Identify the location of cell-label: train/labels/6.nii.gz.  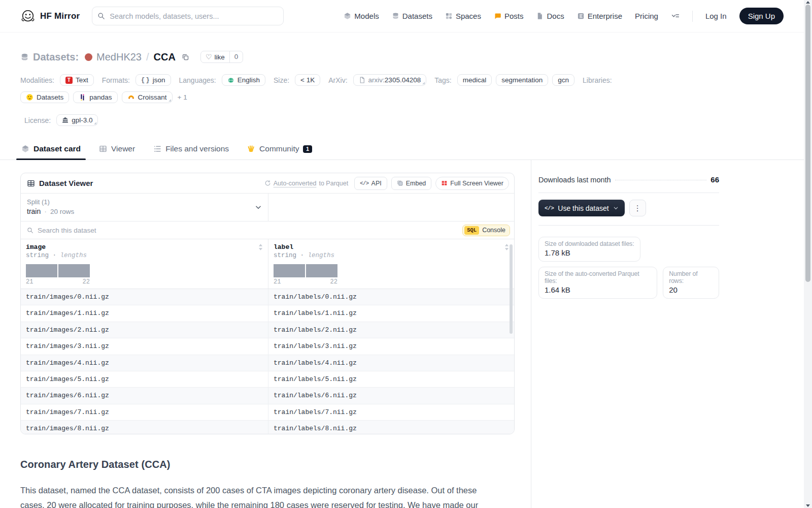
(391, 395).